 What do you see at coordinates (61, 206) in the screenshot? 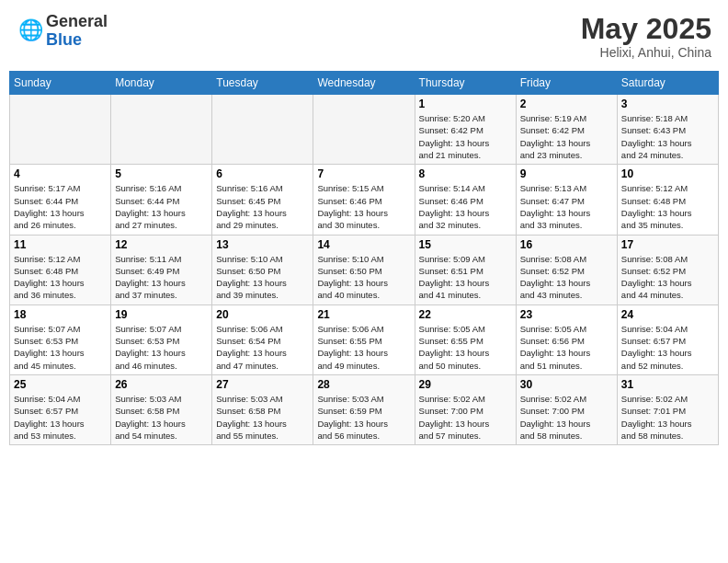
I see `day-info: Sunrise: 5:17 AM Sunset: 6:44 PM Dayligh…` at bounding box center [61, 206].